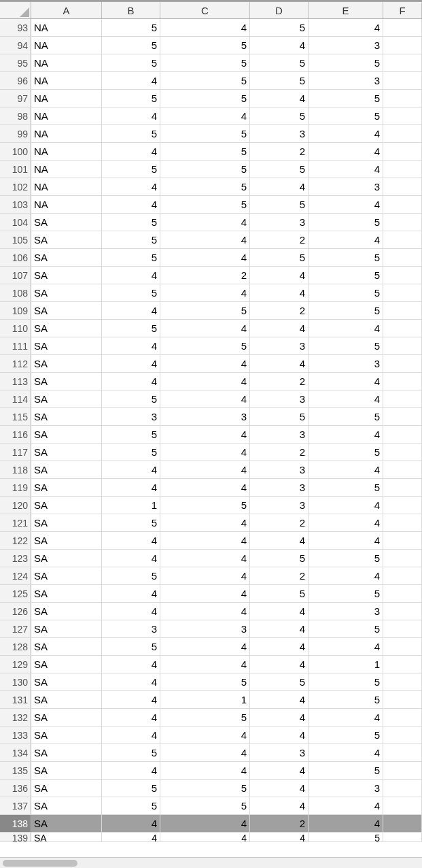 The width and height of the screenshot is (422, 868). Describe the element at coordinates (16, 399) in the screenshot. I see `row-header: 114` at that location.